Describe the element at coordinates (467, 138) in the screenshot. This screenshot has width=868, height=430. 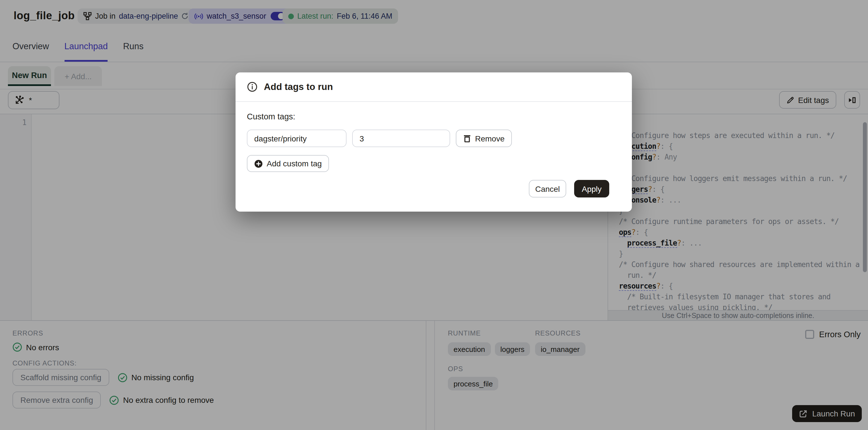
I see `trash-icon` at that location.